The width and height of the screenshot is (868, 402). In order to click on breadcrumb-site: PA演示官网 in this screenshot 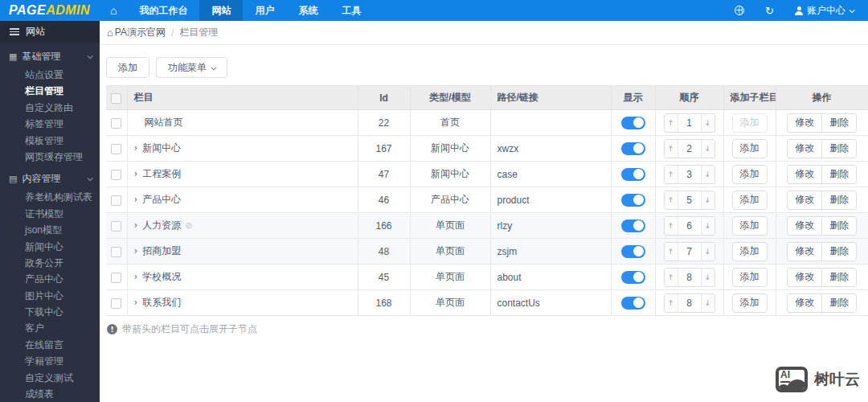, I will do `click(140, 32)`.